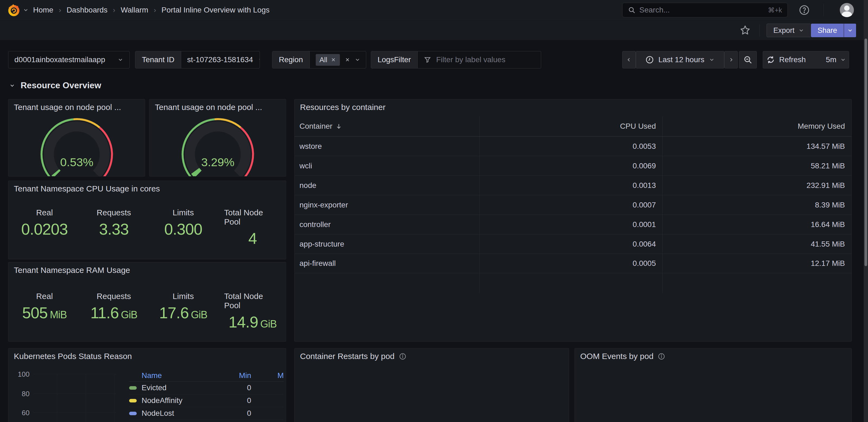  What do you see at coordinates (731, 60) in the screenshot?
I see `time-forward-button` at bounding box center [731, 60].